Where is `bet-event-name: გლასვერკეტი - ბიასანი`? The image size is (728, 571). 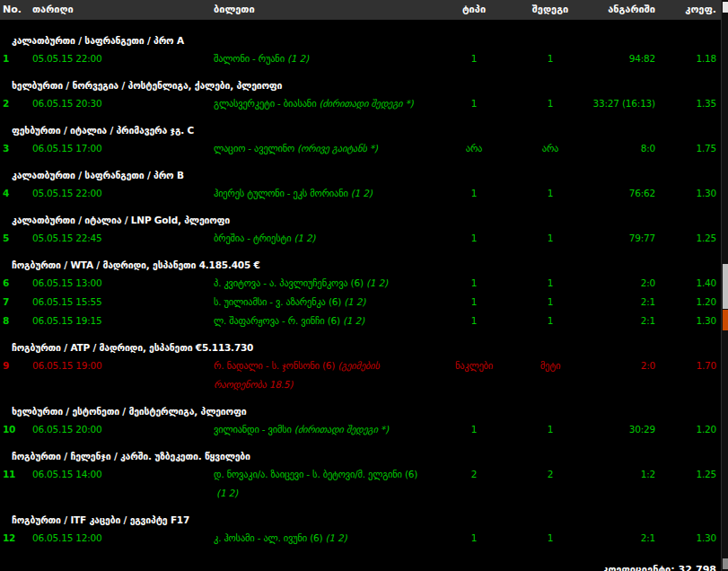
bet-event-name: გლასვერკეტი - ბიასანი is located at coordinates (265, 103).